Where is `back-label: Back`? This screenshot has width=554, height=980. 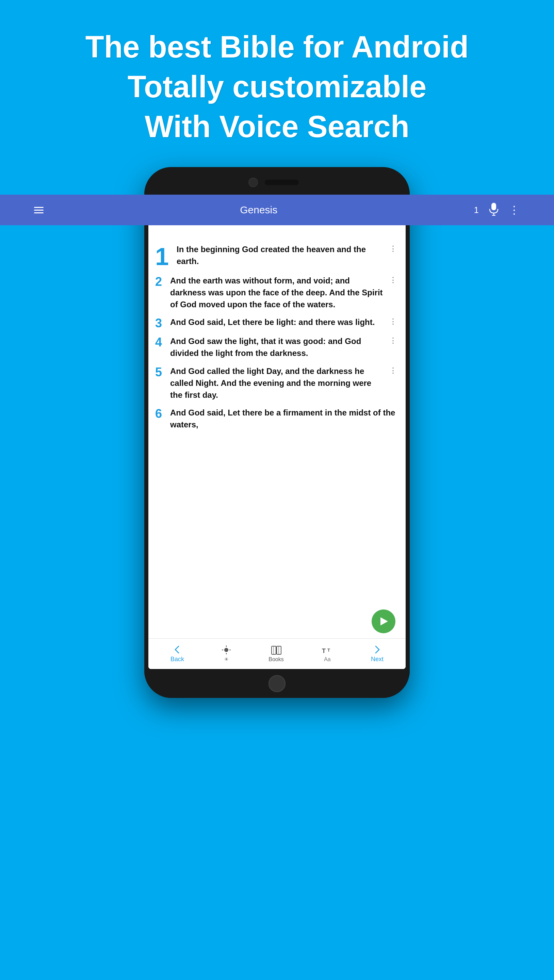
back-label: Back is located at coordinates (177, 659).